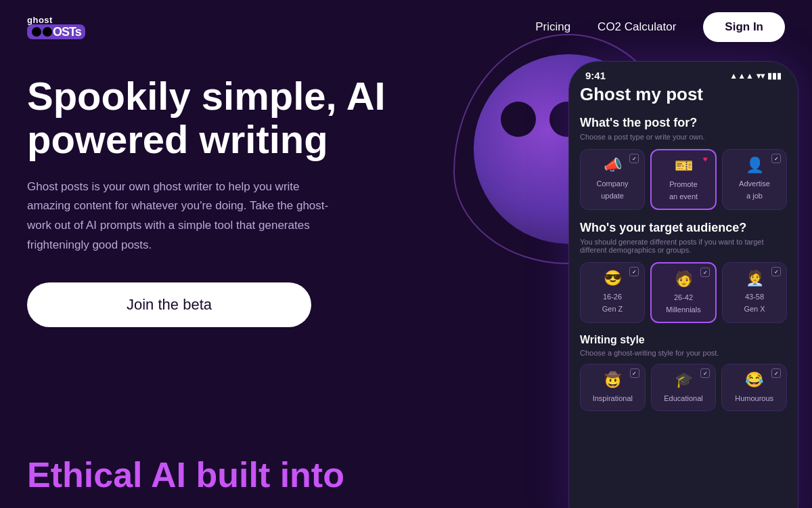  Describe the element at coordinates (683, 387) in the screenshot. I see `writing-style-cards: ✓ 🤠 Inspirational ✓ 🎓 Educational ✓ 😂 Hu…` at that location.